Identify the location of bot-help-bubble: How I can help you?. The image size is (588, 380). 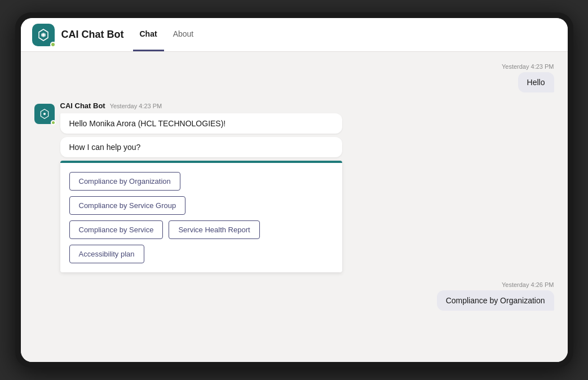
(201, 147).